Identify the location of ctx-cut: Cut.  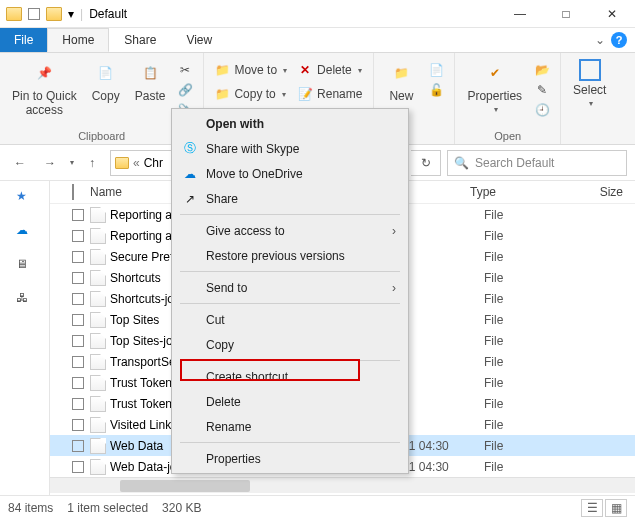
(290, 320).